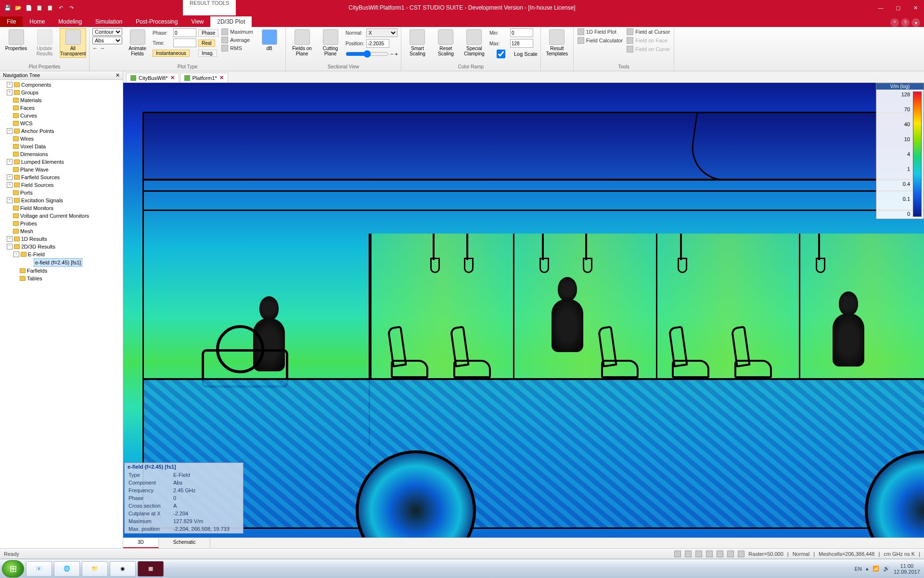 The width and height of the screenshot is (924, 578). Describe the element at coordinates (64, 247) in the screenshot. I see `tree-item: 2D/3D Results` at that location.